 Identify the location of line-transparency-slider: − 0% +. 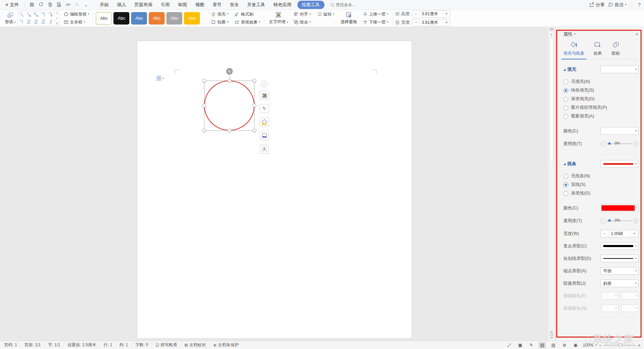
(619, 221).